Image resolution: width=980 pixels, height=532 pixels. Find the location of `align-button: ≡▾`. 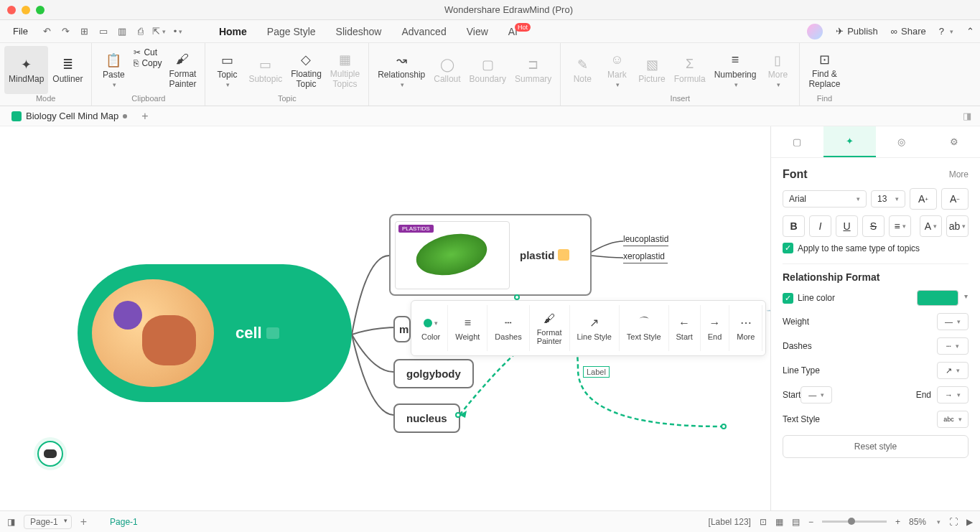

align-button: ≡▾ is located at coordinates (900, 226).